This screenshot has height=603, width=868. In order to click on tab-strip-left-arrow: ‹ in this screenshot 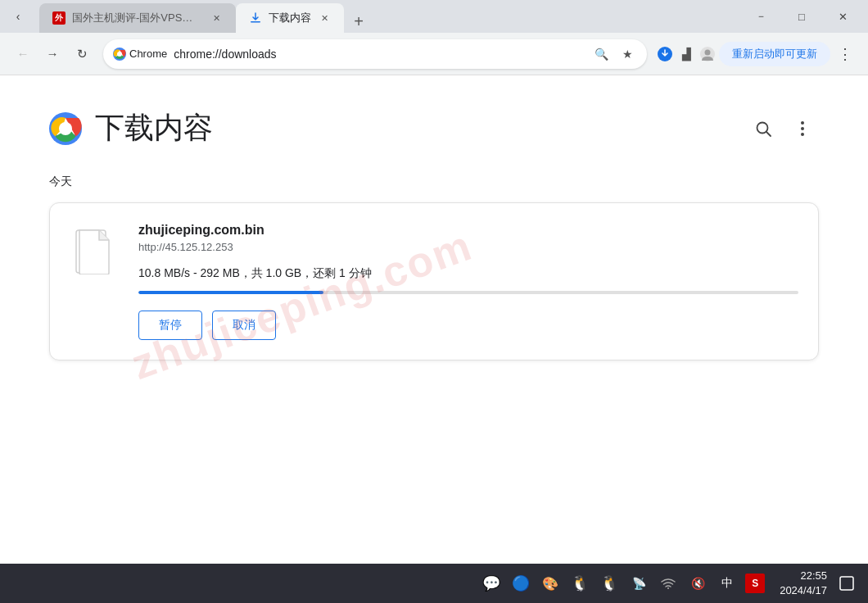, I will do `click(18, 16)`.